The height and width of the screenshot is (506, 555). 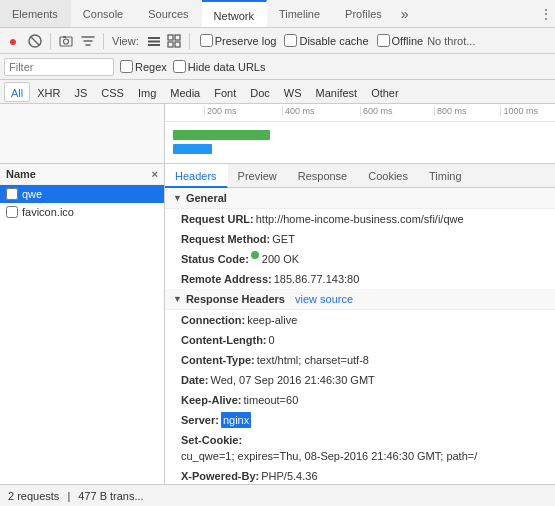 I want to click on hide-urls-label: Hide data URLs, so click(x=227, y=67).